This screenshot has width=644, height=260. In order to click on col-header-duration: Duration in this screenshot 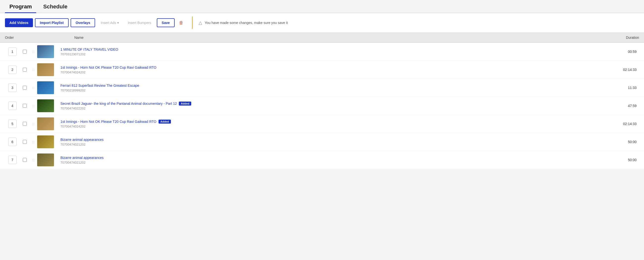, I will do `click(619, 37)`.